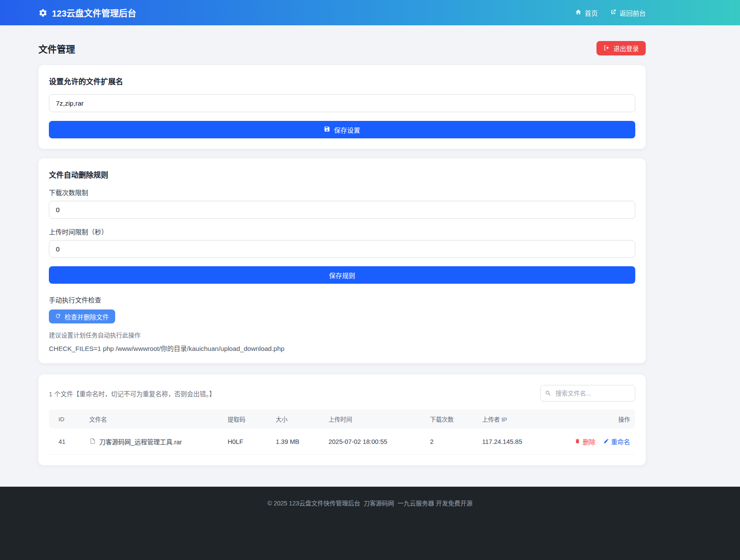  I want to click on cron-command-text: CHECK_FILES=1 php /www/wwwroot/你的目录/kaui…, so click(342, 348).